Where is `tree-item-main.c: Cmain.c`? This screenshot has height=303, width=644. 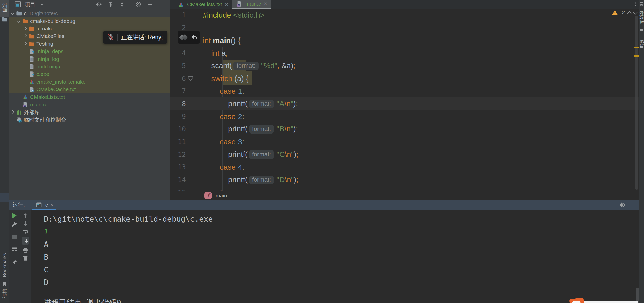 tree-item-main.c: Cmain.c is located at coordinates (90, 105).